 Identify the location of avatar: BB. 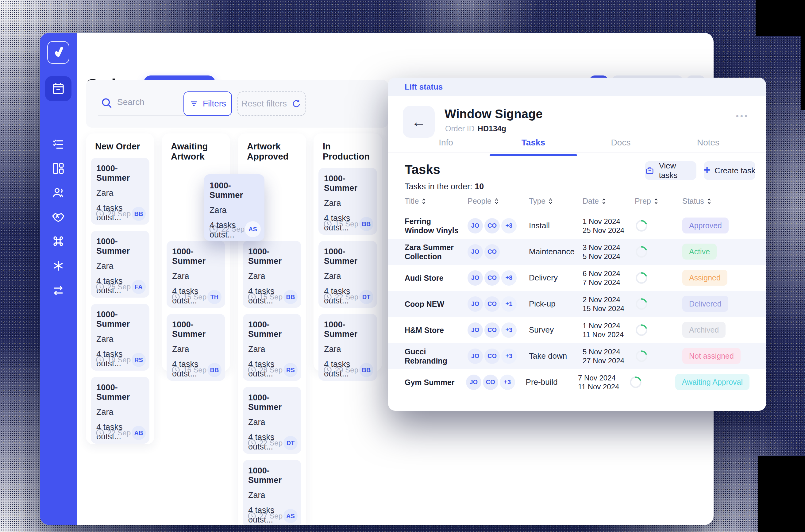
(139, 214).